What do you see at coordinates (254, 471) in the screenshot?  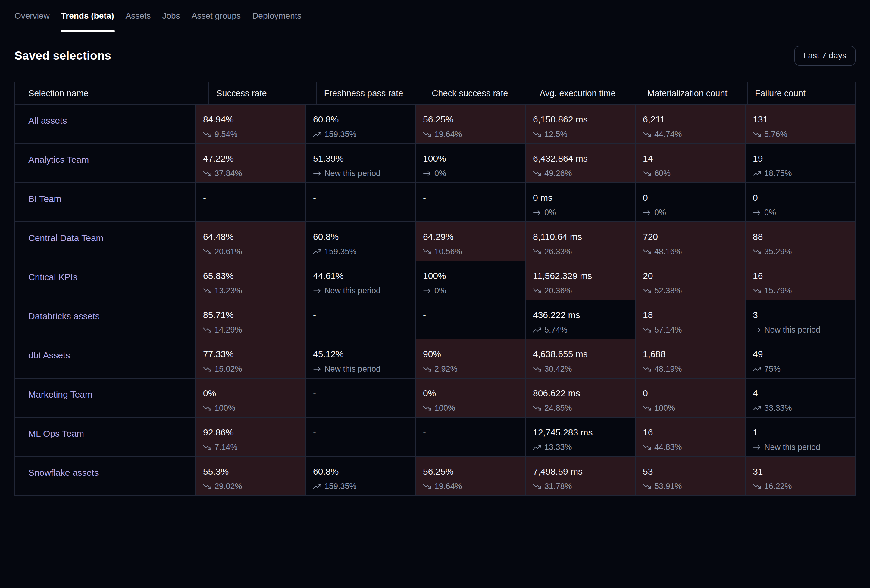 I see `metric-value: 55.3%` at bounding box center [254, 471].